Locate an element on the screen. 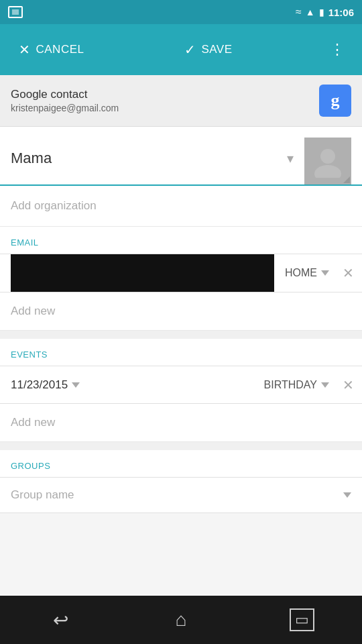 The width and height of the screenshot is (362, 644). back-button: ↩ is located at coordinates (60, 620).